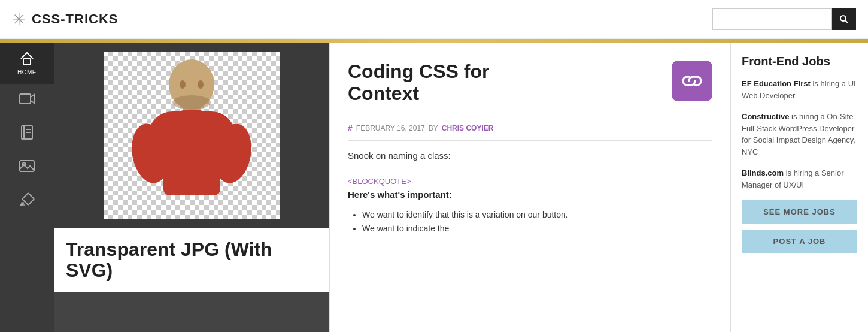  Describe the element at coordinates (192, 135) in the screenshot. I see `checkered-background` at that location.